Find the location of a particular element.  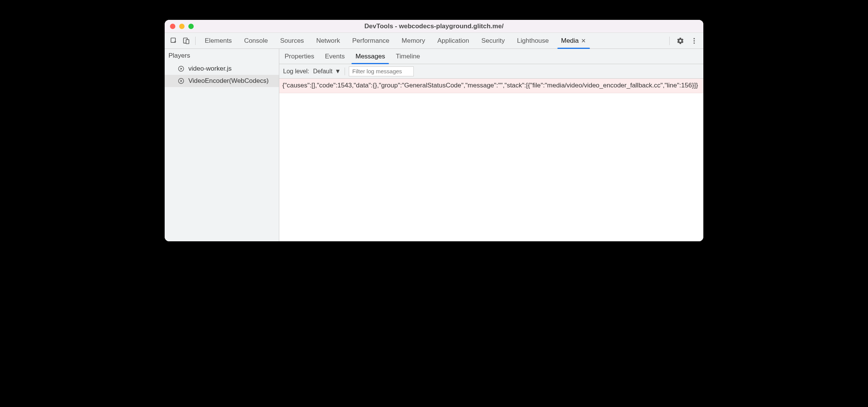

player-item: VideoEncoder(WebCodecs) is located at coordinates (222, 81).